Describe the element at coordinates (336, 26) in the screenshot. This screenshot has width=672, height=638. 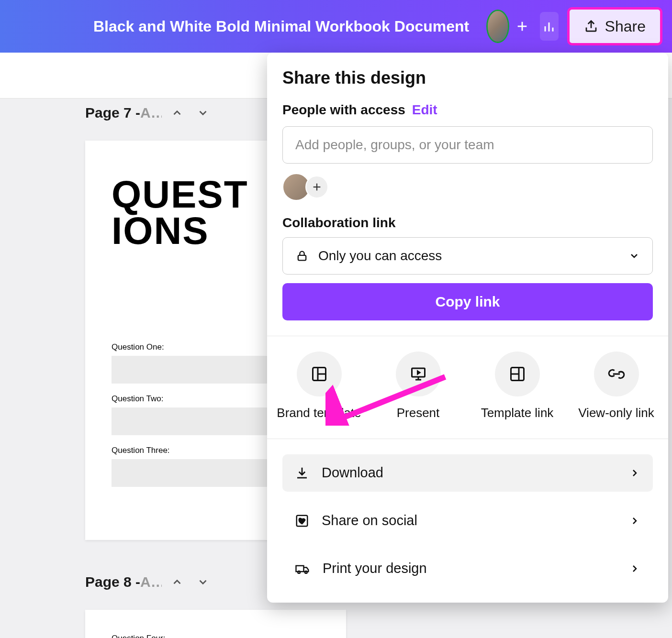
I see `top-bar: Black and White Bold Minimal Workbook Do…` at that location.